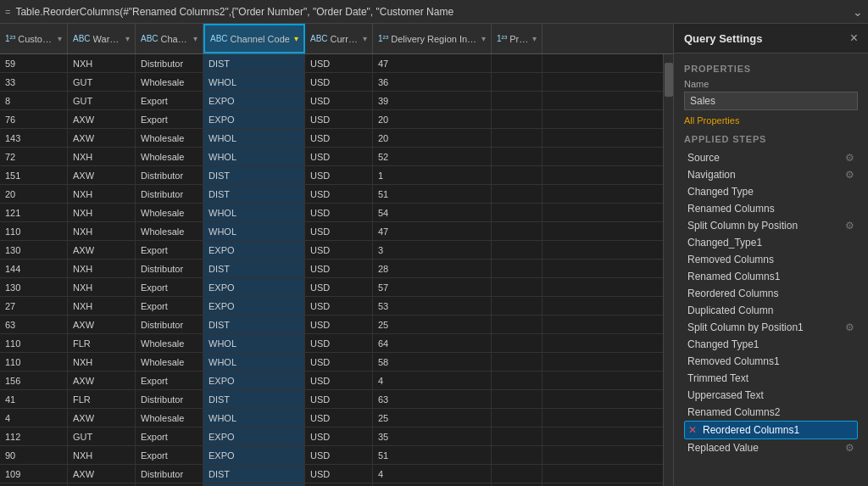  I want to click on table-row: 33GUTWholesaleWHOLUSD36, so click(331, 82).